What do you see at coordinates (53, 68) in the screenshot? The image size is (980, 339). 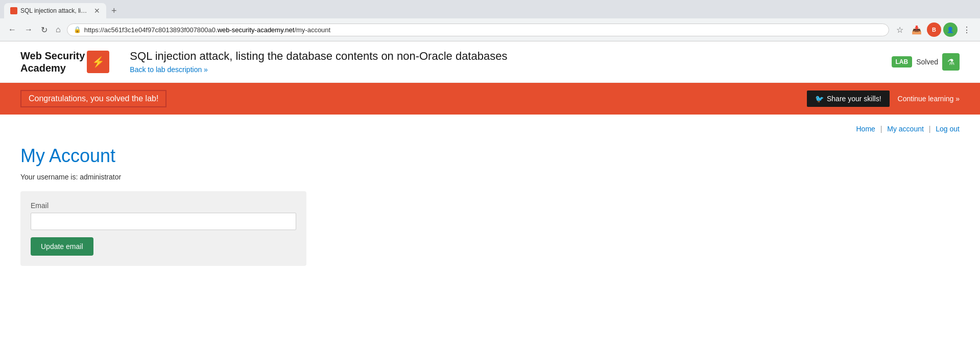 I see `logo-text-line2: Academy` at bounding box center [53, 68].